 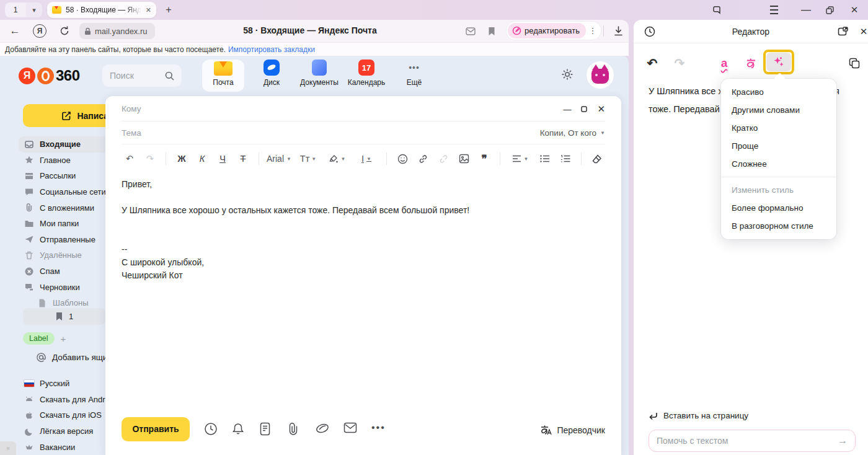 I want to click on menu-item-more-formal: Более формально, so click(x=779, y=208).